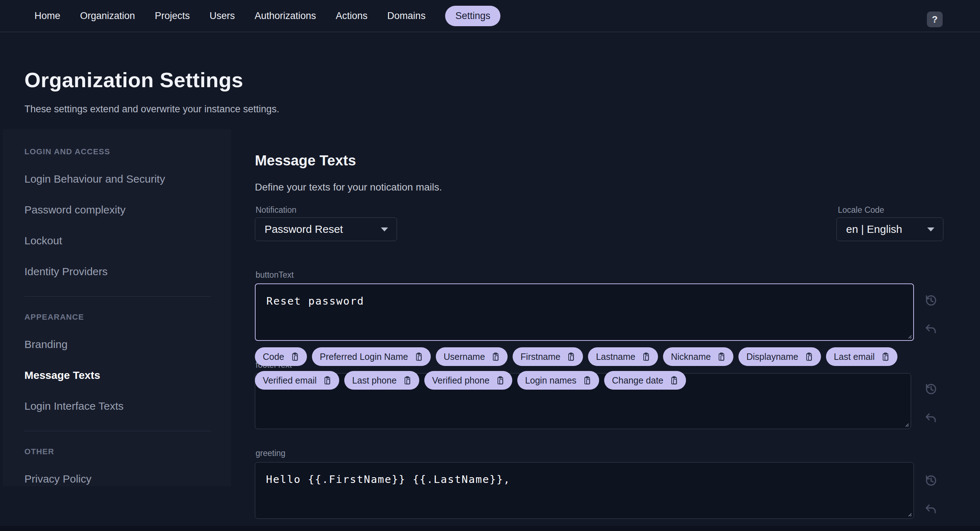 The image size is (980, 531). Describe the element at coordinates (780, 357) in the screenshot. I see `chip-displayname: Displayname` at that location.